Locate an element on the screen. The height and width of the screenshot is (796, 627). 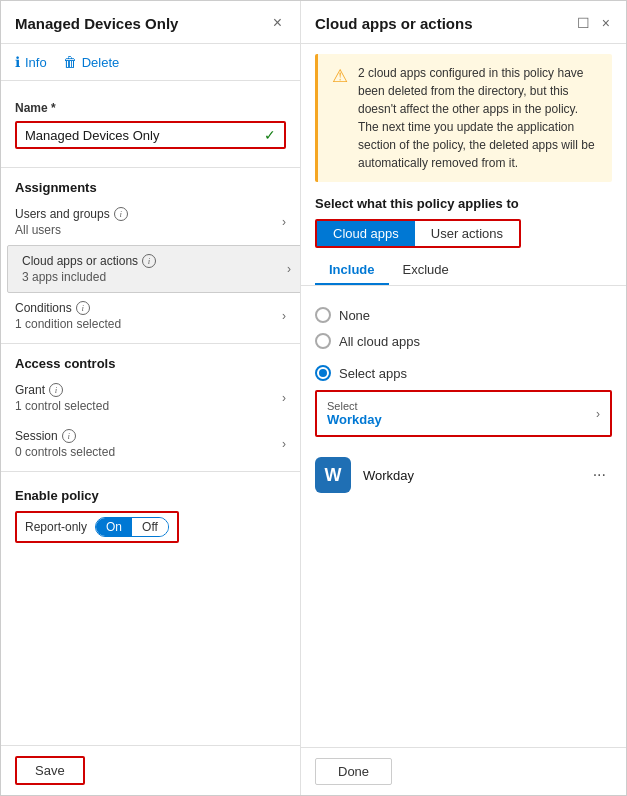
exclude-tab: Exclude is located at coordinates (426, 270).